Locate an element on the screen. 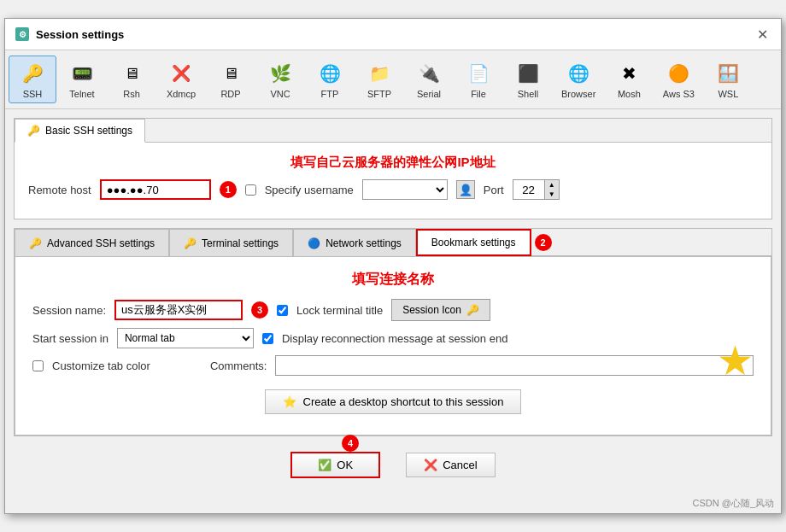 The width and height of the screenshot is (786, 532). session-icon-label: Session Icon is located at coordinates (432, 310).